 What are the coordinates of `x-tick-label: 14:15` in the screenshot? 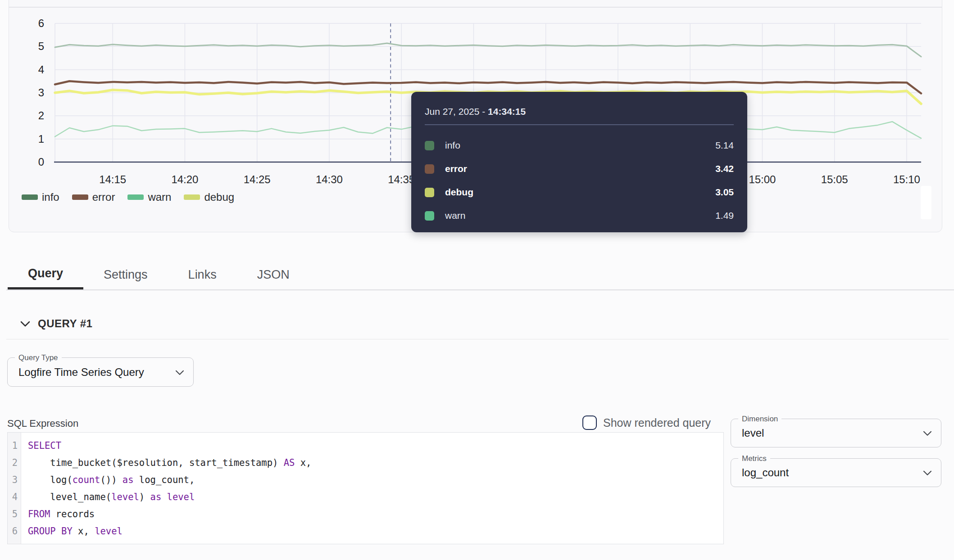 It's located at (113, 180).